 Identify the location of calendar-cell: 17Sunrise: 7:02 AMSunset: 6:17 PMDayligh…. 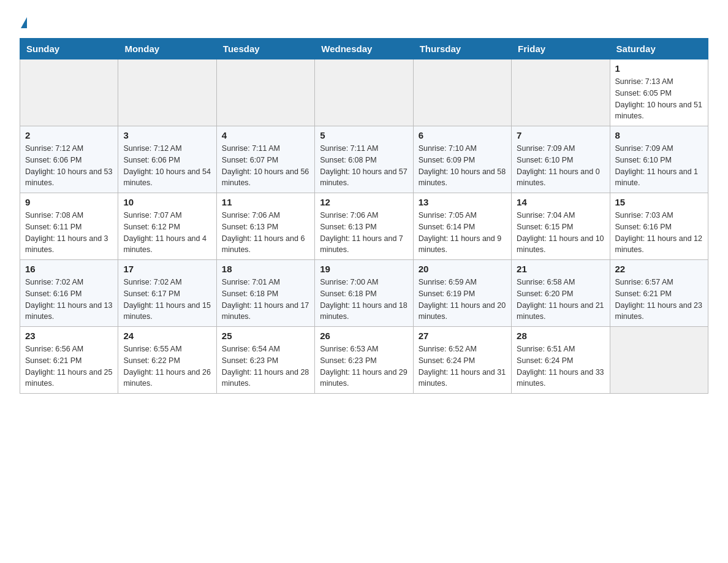
(167, 293).